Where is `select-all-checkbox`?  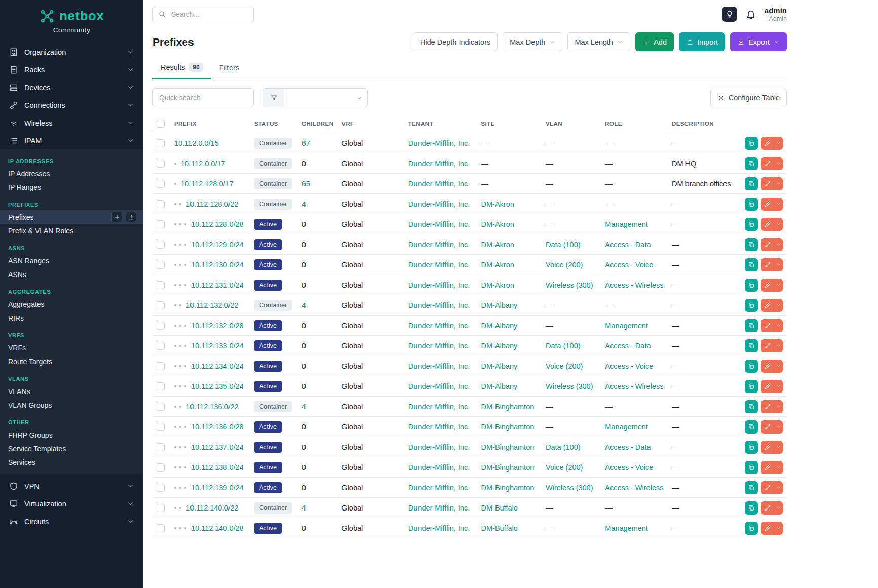
select-all-checkbox is located at coordinates (161, 124).